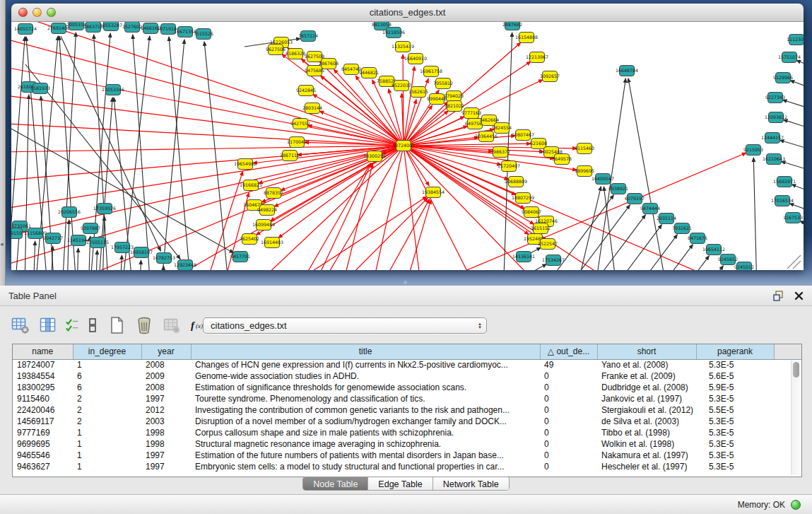 Image resolution: width=812 pixels, height=514 pixels. What do you see at coordinates (111, 27) in the screenshot?
I see `graph-node: 10553287` at bounding box center [111, 27].